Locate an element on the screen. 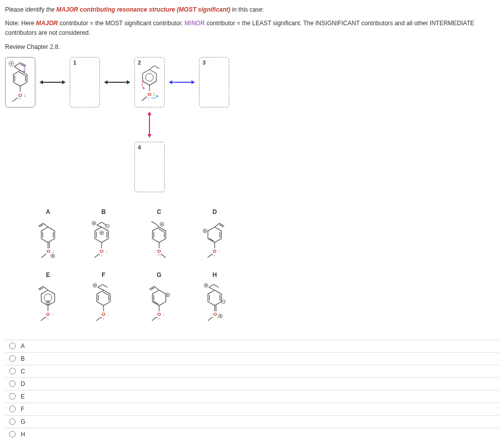 The image size is (504, 446). radio-B is located at coordinates (12, 358).